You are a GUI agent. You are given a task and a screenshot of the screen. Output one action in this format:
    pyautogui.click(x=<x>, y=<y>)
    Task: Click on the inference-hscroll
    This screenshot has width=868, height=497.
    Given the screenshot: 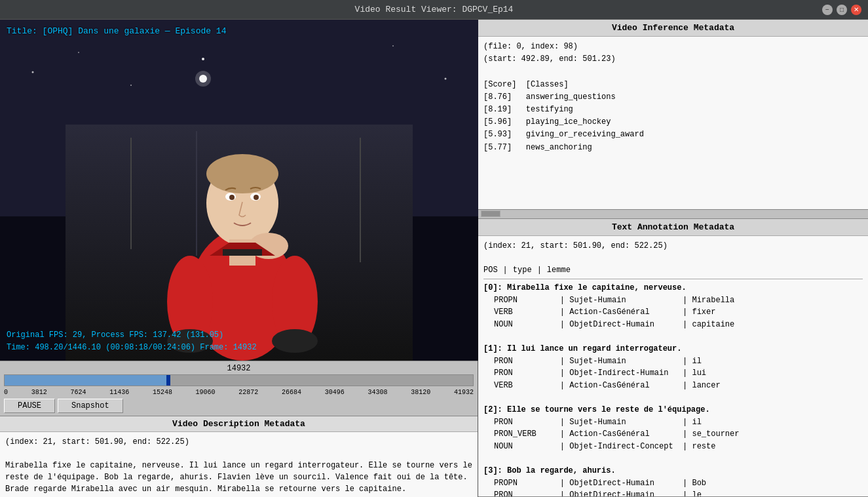 What is the action you would take?
    pyautogui.click(x=673, y=214)
    